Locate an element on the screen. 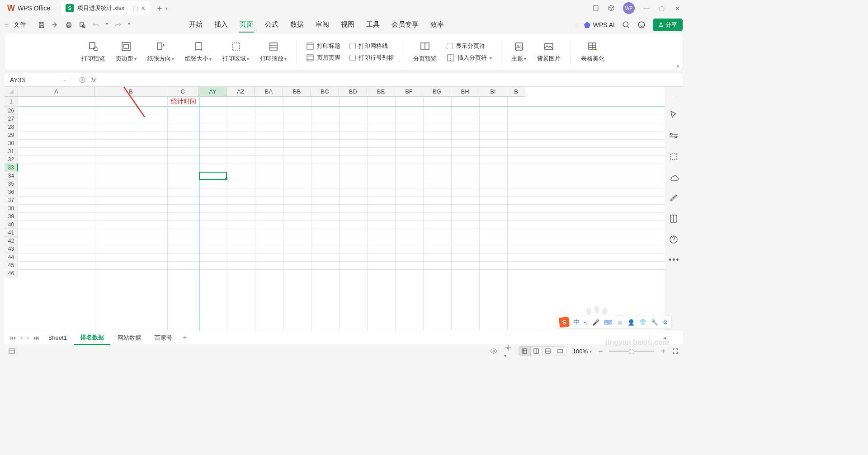  sheet-next-icon: › is located at coordinates (28, 338).